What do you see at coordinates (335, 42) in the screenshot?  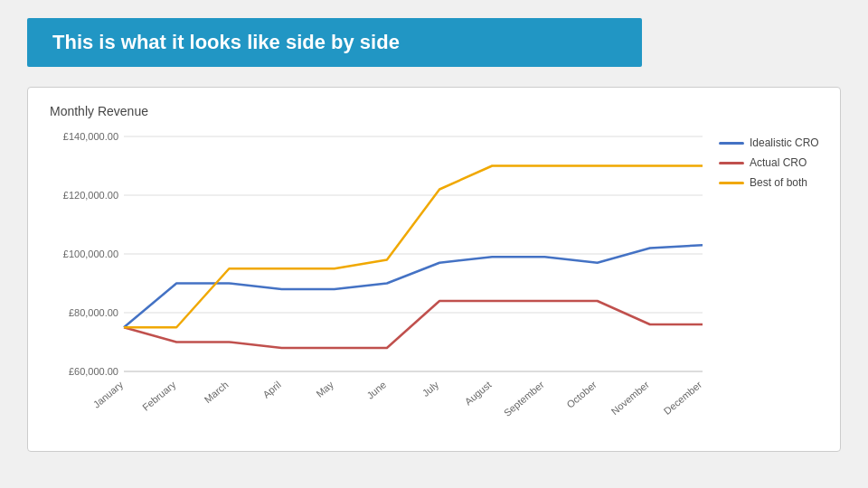 I see `header-title: This is what it looks like side by side` at bounding box center [335, 42].